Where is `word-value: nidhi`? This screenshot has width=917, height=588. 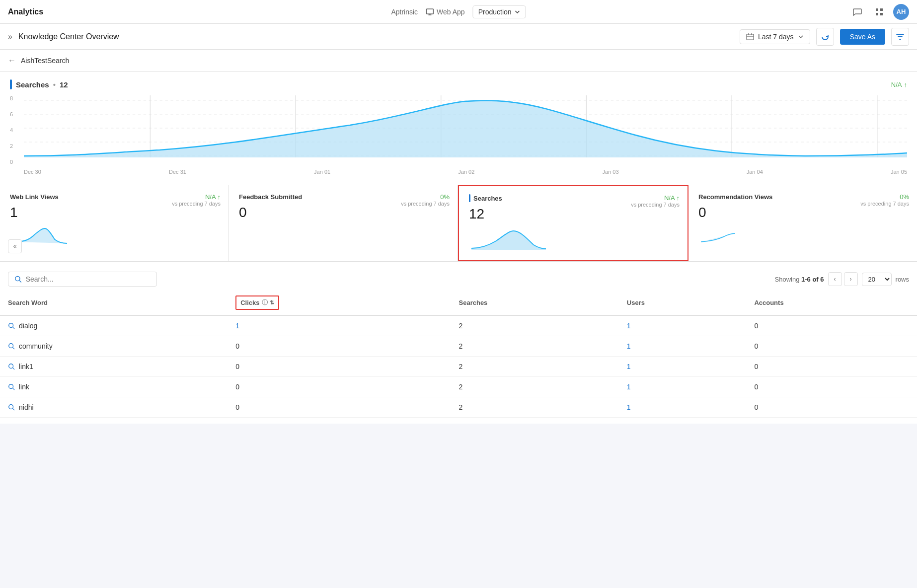
word-value: nidhi is located at coordinates (26, 407).